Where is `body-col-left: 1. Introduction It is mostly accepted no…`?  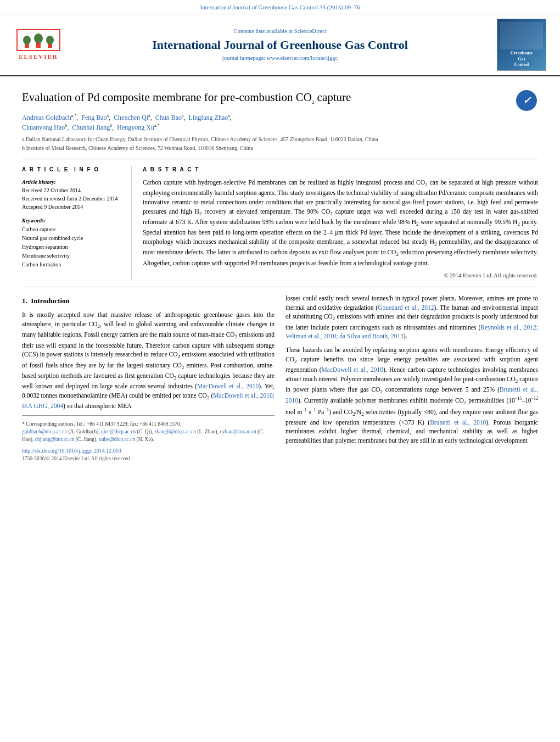
body-col-left: 1. Introduction It is mostly accepted no… is located at coordinates (148, 378).